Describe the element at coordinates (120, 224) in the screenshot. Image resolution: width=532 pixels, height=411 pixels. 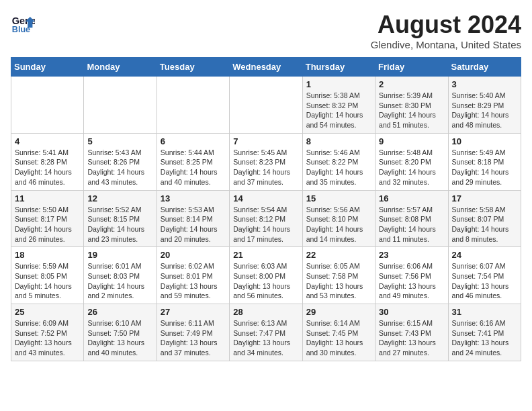
I see `day-info: Sunrise: 5:52 AM Sunset: 8:15 PM Dayligh…` at that location.